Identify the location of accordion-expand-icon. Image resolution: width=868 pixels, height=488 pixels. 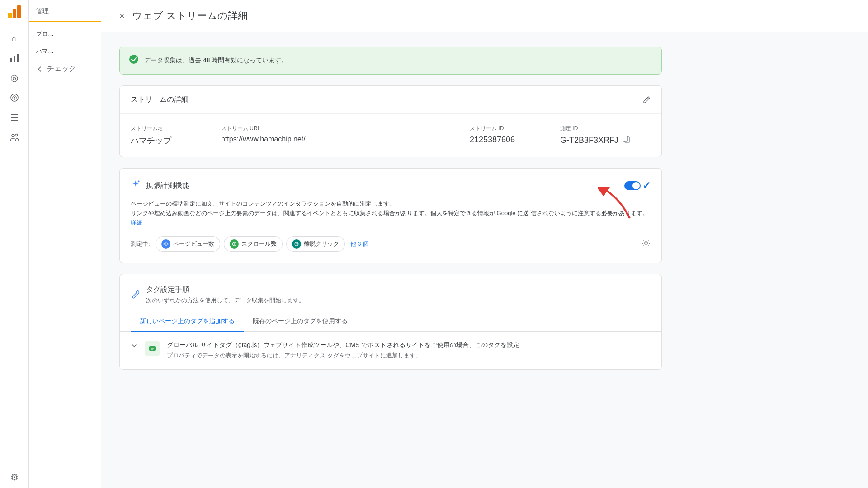
(134, 347).